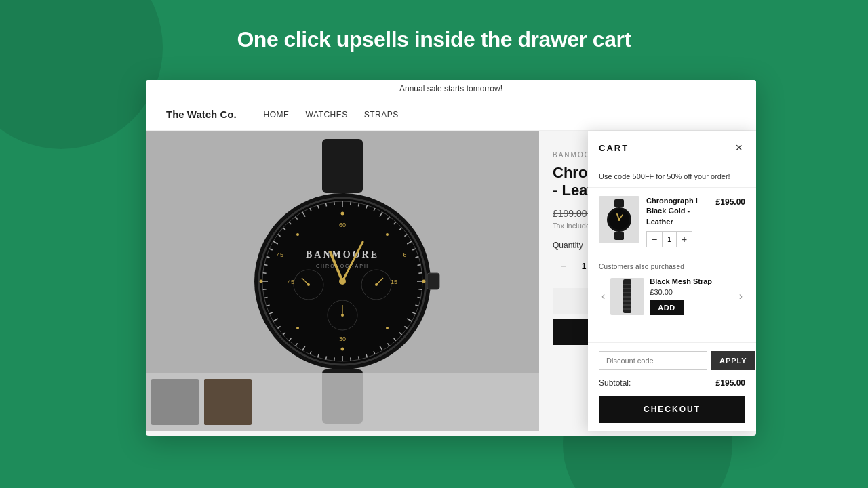 The image size is (868, 488). What do you see at coordinates (669, 239) in the screenshot?
I see `cart-item-qty-control: − 1 +` at bounding box center [669, 239].